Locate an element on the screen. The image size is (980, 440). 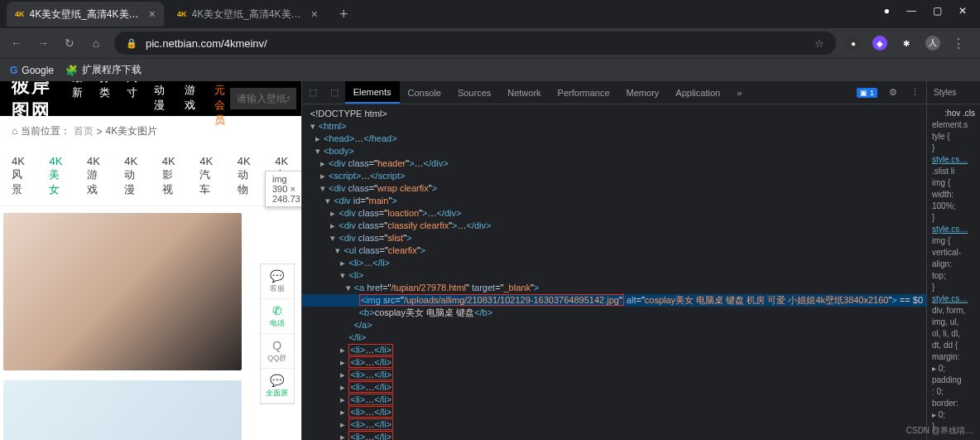
widget-item: 💬全面屏 is located at coordinates (277, 386).